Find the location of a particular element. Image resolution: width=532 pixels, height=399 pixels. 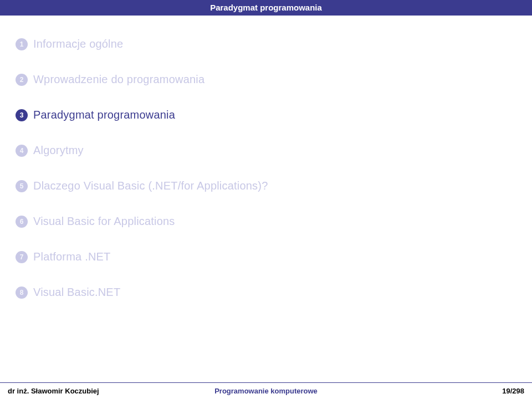

toc-item-6: 6 Visual Basic for Applications is located at coordinates (268, 222).